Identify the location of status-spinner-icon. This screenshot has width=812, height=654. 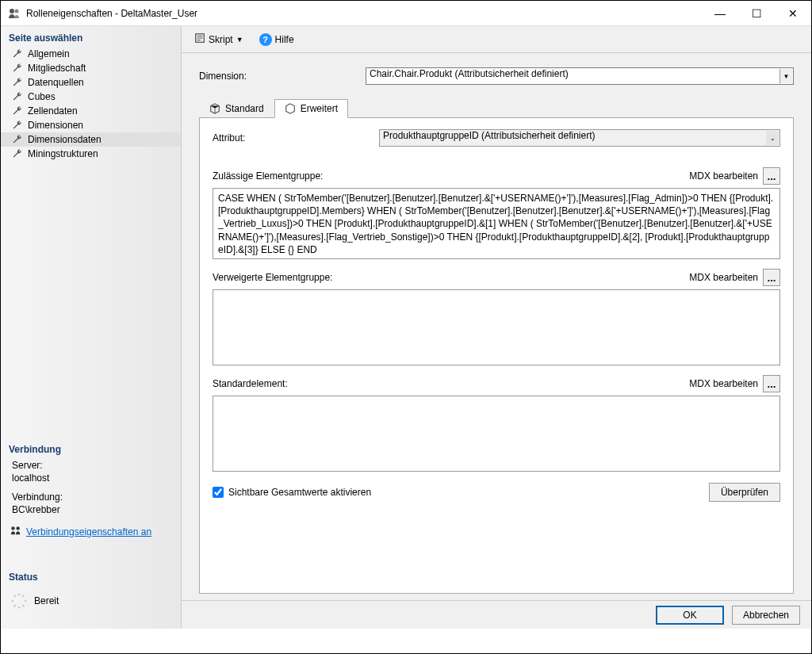
(19, 601).